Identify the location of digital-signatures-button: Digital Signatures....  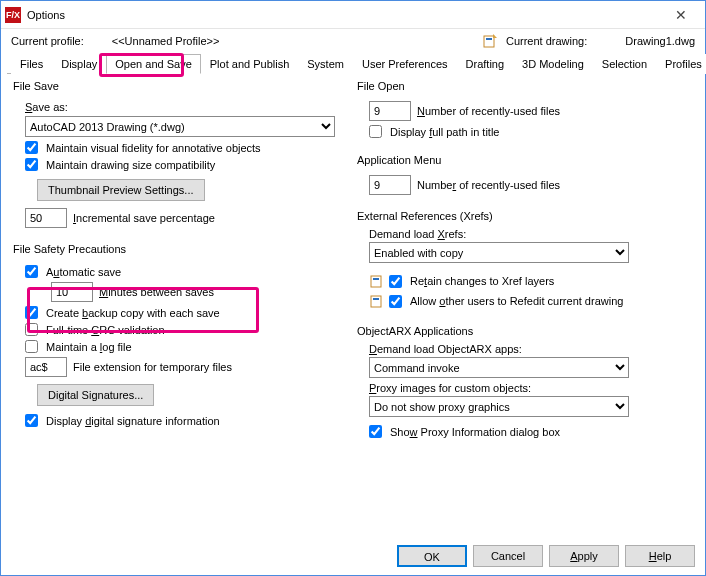
(96, 395).